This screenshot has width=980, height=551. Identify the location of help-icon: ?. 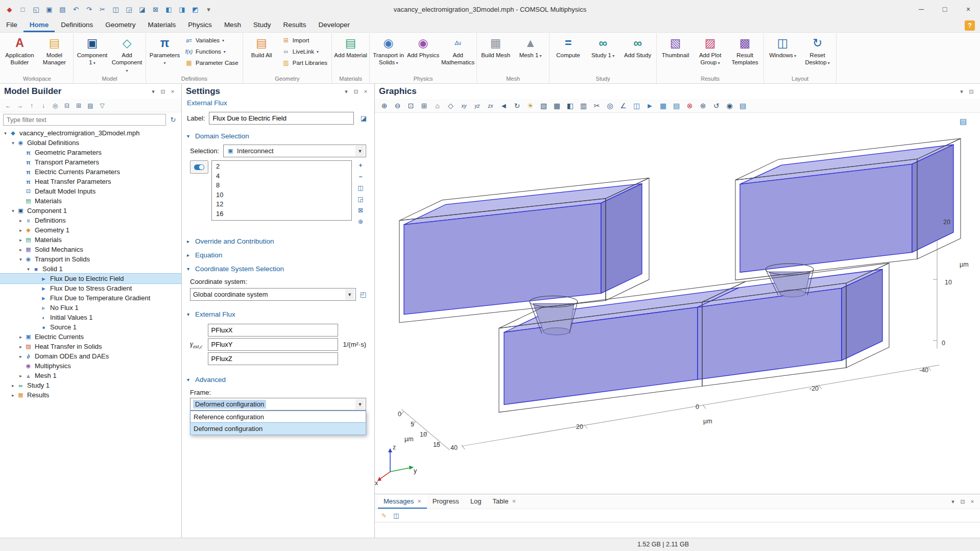
(970, 26).